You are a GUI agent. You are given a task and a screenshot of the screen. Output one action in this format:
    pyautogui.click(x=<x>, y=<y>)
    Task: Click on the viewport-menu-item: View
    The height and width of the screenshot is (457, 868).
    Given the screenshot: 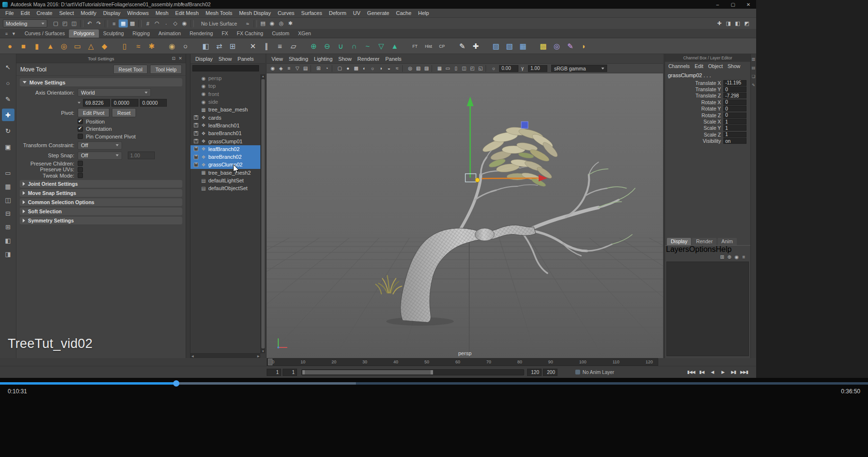 What is the action you would take?
    pyautogui.click(x=277, y=59)
    